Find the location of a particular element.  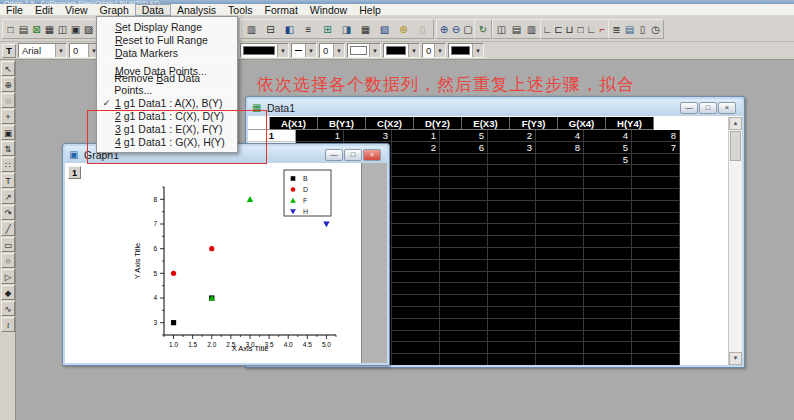

text-color-combo: ▼ is located at coordinates (264, 50).